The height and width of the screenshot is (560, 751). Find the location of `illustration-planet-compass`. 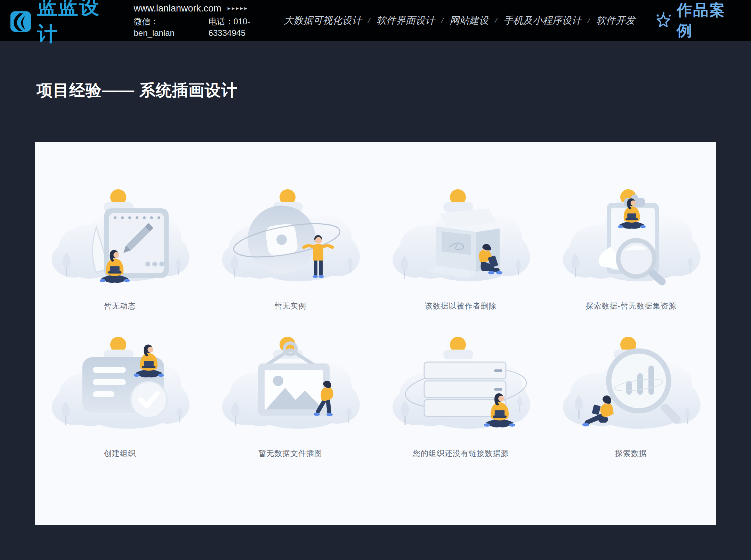

illustration-planet-compass is located at coordinates (290, 239).